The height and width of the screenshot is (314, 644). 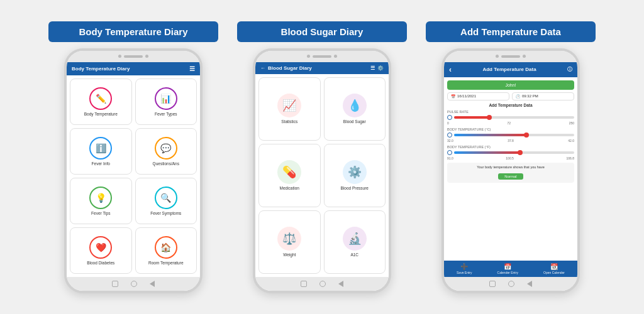 What do you see at coordinates (508, 266) in the screenshot?
I see `calender-entry-icon: 📅` at bounding box center [508, 266].